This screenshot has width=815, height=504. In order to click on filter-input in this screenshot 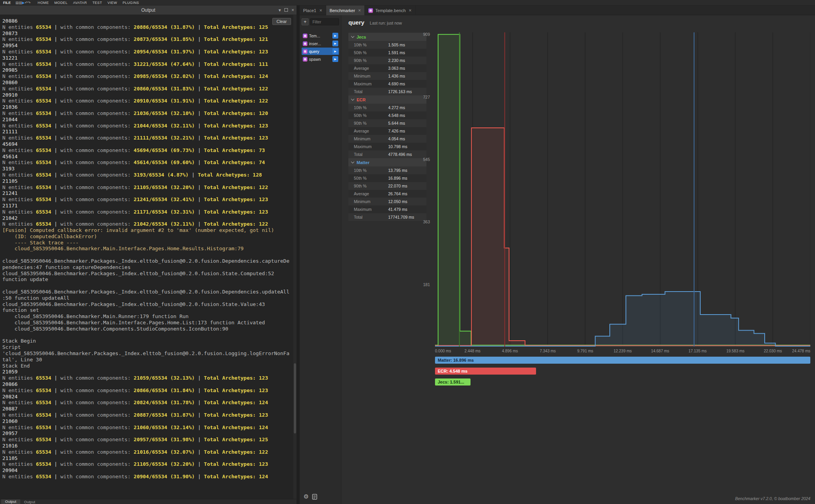, I will do `click(325, 22)`.